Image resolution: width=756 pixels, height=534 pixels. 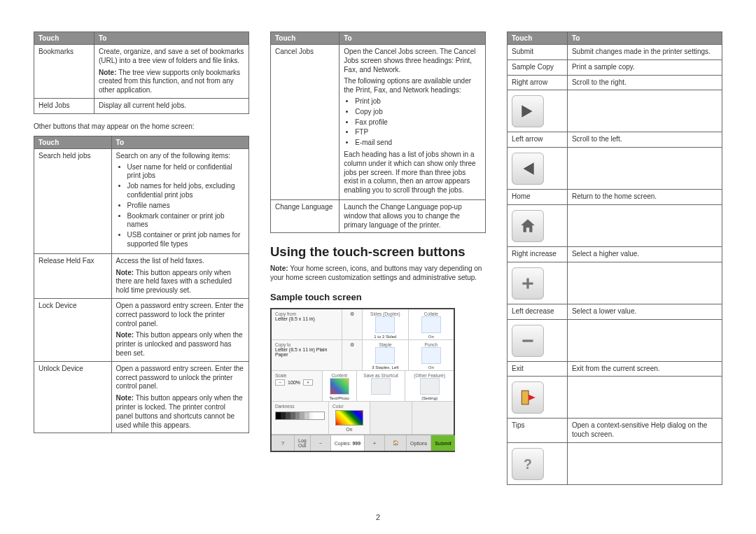 I want to click on cell-touch: Change Language, so click(x=305, y=216).